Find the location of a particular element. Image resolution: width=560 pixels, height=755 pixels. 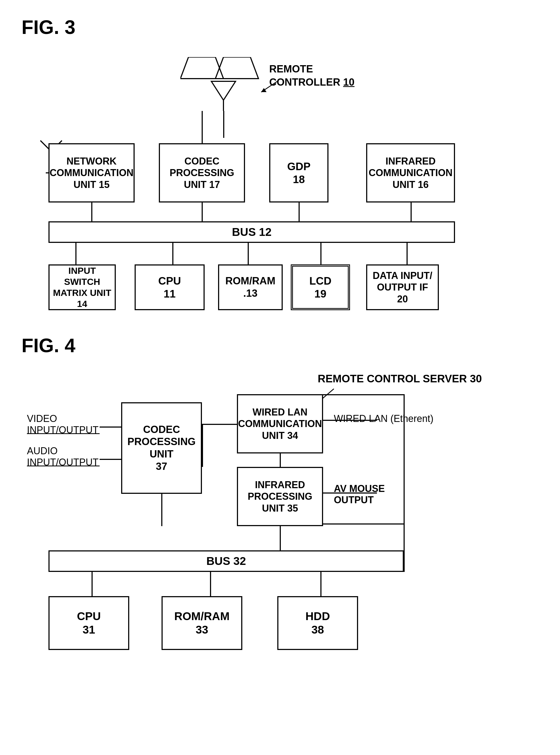

bus-32: BUS 32 is located at coordinates (226, 561).